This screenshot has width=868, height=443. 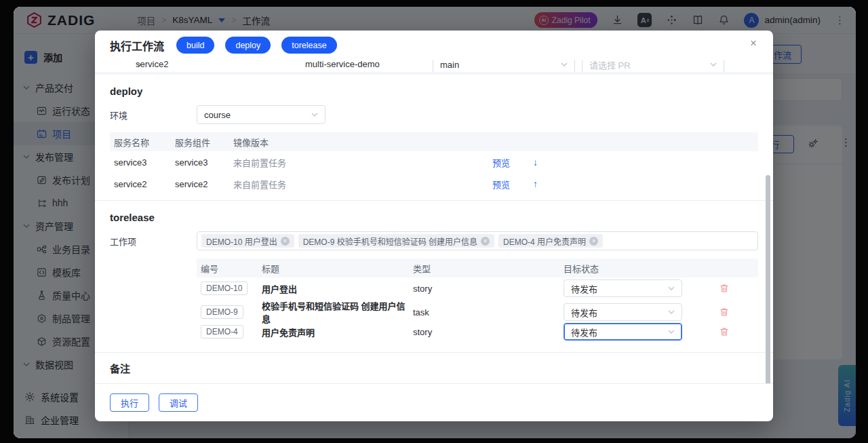 What do you see at coordinates (547, 162) in the screenshot?
I see `move-down-icon: ↓` at bounding box center [547, 162].